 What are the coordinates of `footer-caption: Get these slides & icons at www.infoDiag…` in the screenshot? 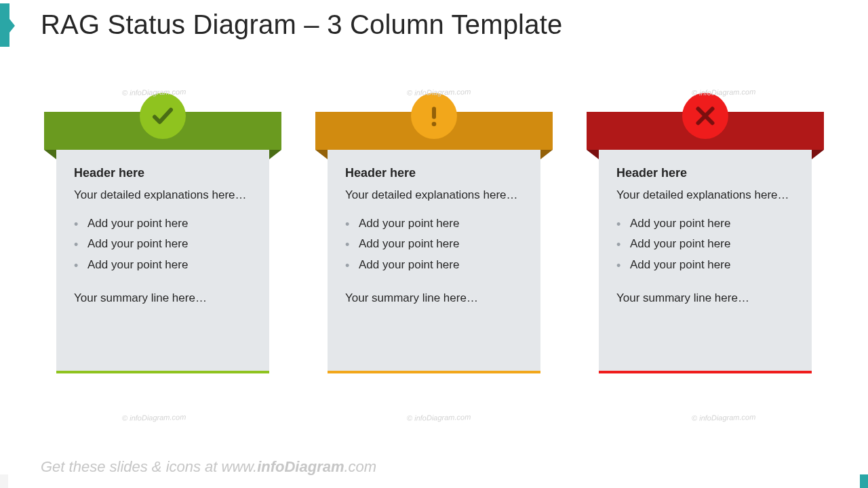 It's located at (209, 467).